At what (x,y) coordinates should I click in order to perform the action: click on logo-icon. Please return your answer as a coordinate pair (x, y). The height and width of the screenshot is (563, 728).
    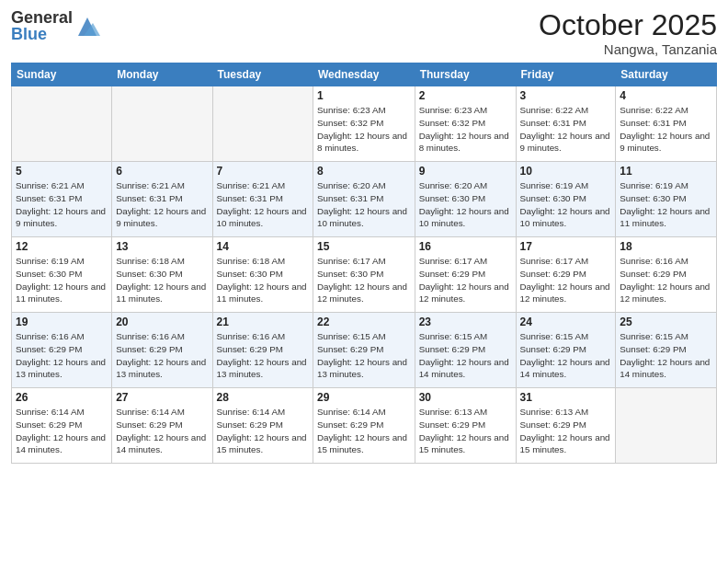
    Looking at the image, I should click on (87, 27).